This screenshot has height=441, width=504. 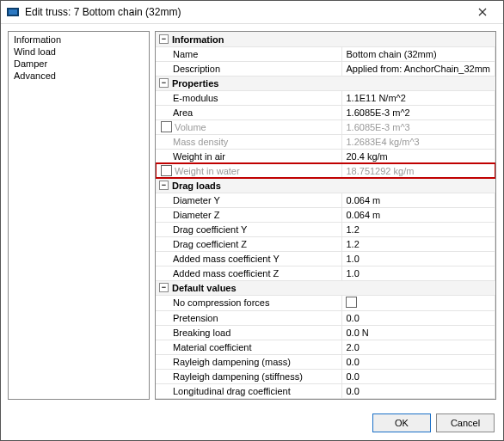 I want to click on prop-label-name: Name, so click(x=249, y=53).